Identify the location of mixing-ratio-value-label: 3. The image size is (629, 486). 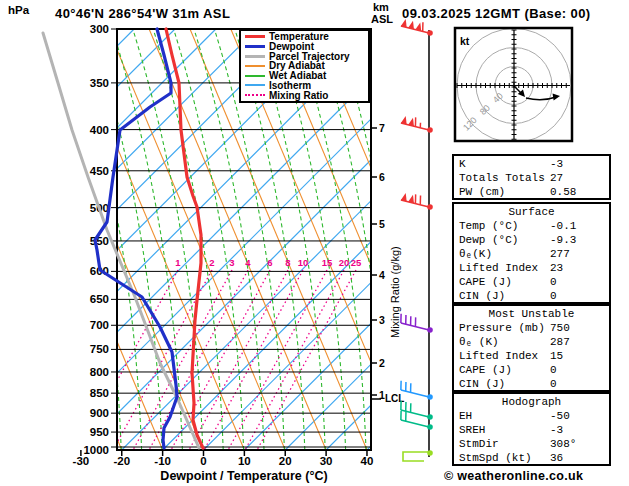
(232, 262).